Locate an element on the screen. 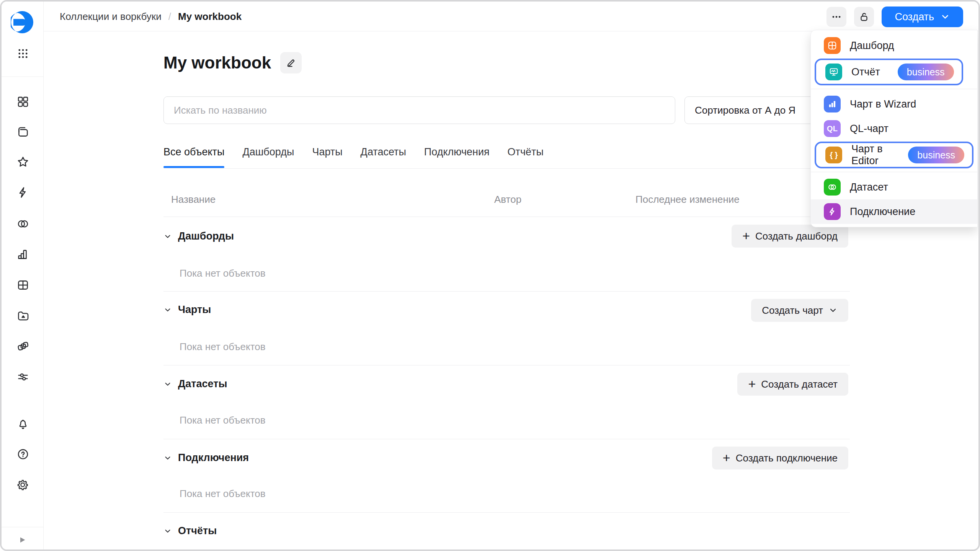 The height and width of the screenshot is (551, 980). sidebar-divider is located at coordinates (23, 77).